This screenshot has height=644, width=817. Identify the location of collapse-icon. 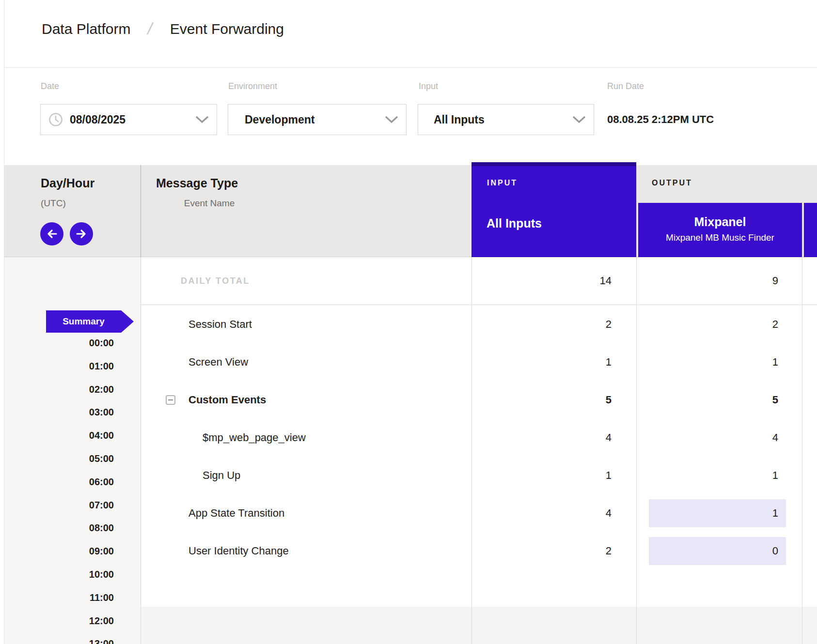
(171, 400).